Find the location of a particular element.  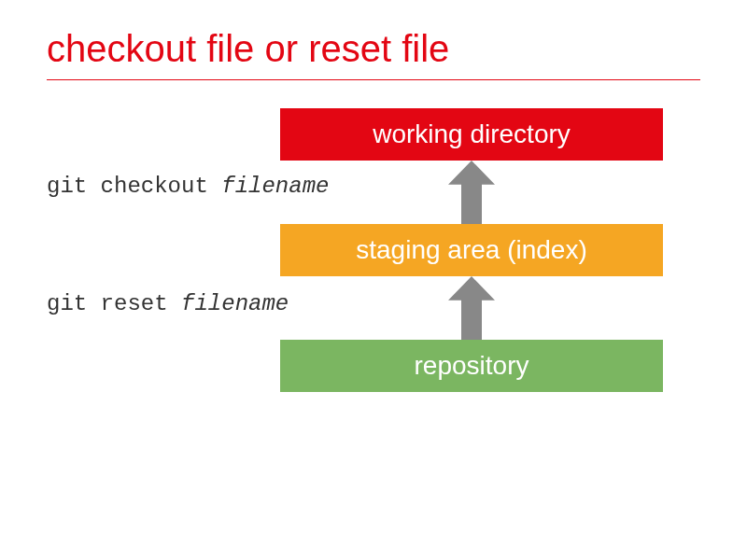

cmd-checkout: git checkout filename is located at coordinates (188, 187).